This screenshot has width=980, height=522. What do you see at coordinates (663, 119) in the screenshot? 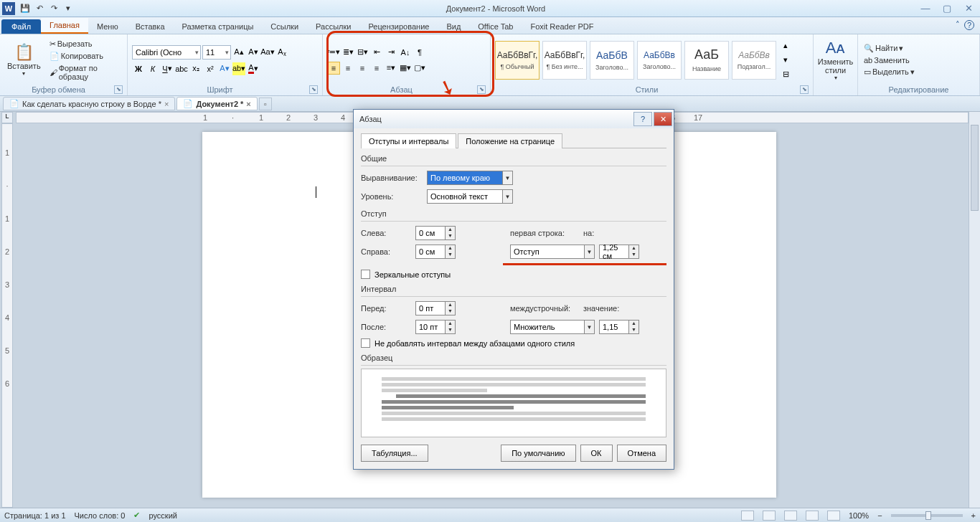
I see `dialog-close-icon: ✕` at bounding box center [663, 119].